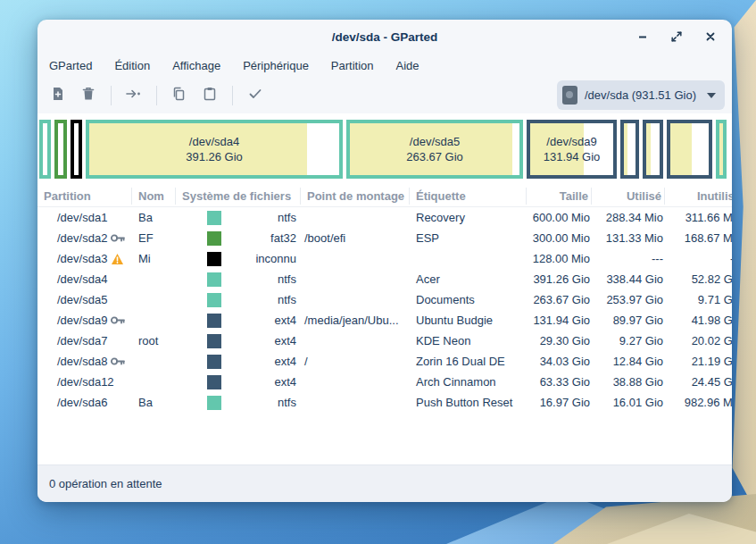 This screenshot has height=544, width=756. What do you see at coordinates (698, 402) in the screenshot?
I see `unused-cell: 982.96 Mio` at bounding box center [698, 402].